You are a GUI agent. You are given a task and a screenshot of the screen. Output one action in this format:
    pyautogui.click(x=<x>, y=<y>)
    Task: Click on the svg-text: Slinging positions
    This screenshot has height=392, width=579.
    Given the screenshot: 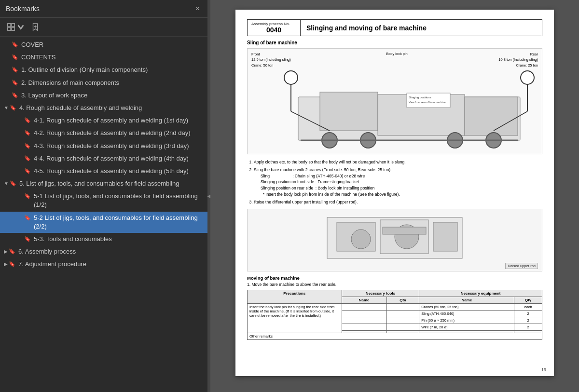 What is the action you would take?
    pyautogui.click(x=420, y=97)
    